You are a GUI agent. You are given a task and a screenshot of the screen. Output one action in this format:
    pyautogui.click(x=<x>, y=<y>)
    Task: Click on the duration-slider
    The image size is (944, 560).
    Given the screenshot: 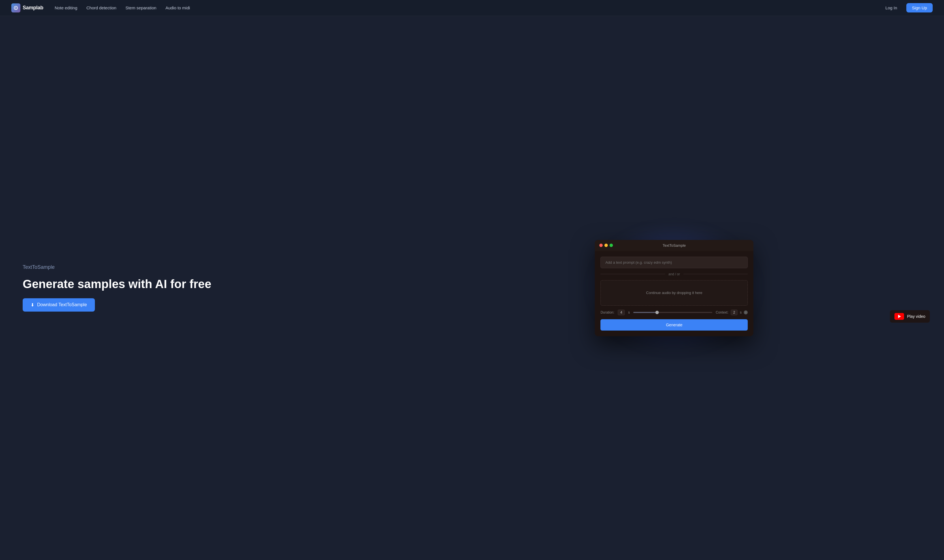 What is the action you would take?
    pyautogui.click(x=673, y=312)
    